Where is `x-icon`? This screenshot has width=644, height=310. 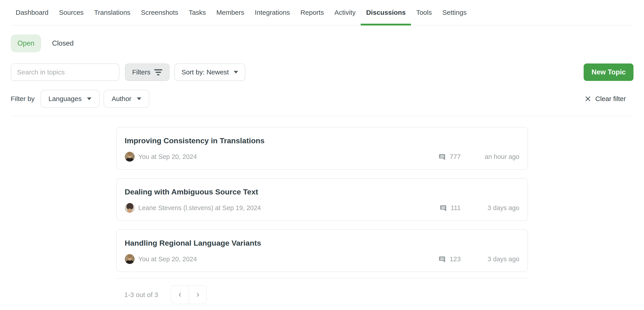
x-icon is located at coordinates (588, 99).